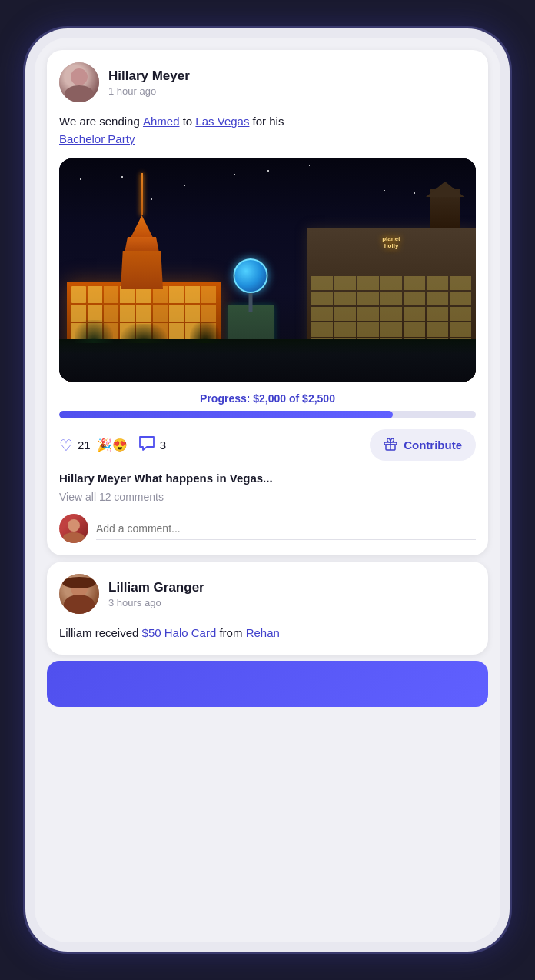 This screenshot has width=535, height=980. I want to click on progress-bar-fill, so click(226, 415).